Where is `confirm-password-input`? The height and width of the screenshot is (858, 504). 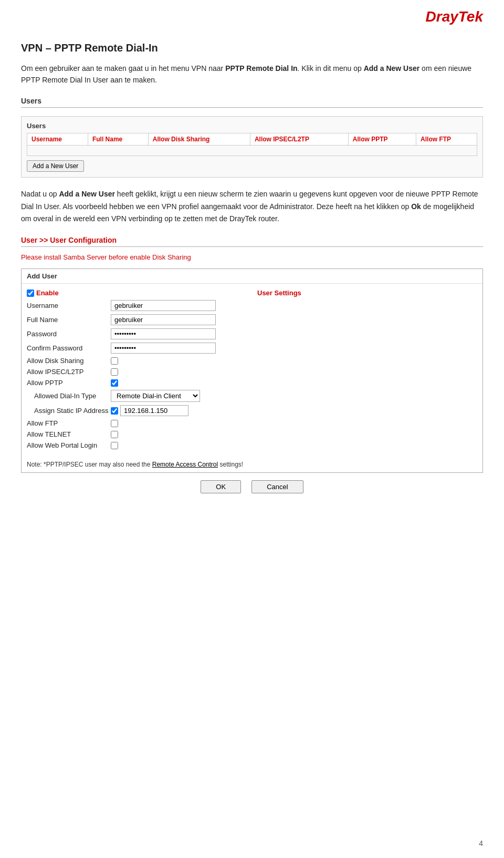 confirm-password-input is located at coordinates (163, 348).